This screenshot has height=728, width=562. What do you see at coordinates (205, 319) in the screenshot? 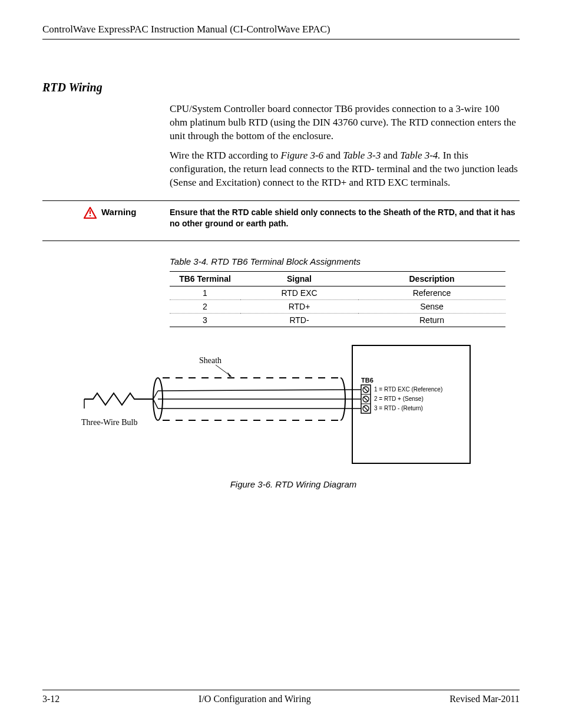
I see `cell-terminal: 3` at bounding box center [205, 319].